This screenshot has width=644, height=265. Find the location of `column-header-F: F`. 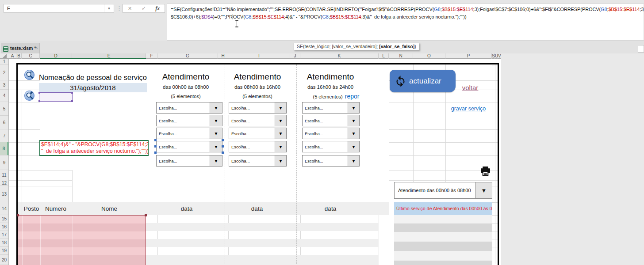

column-header-F: F is located at coordinates (152, 56).